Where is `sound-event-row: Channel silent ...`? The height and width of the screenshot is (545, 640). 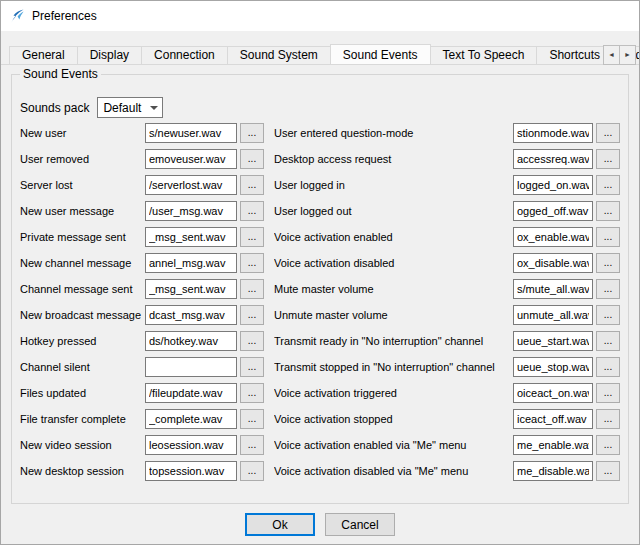 sound-event-row: Channel silent ... is located at coordinates (142, 367).